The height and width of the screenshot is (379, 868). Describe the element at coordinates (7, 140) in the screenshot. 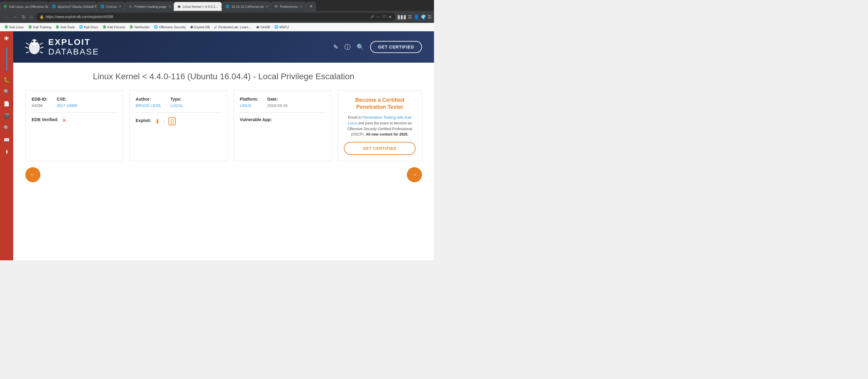

I see `sidebar-icon-book: 📖` at that location.